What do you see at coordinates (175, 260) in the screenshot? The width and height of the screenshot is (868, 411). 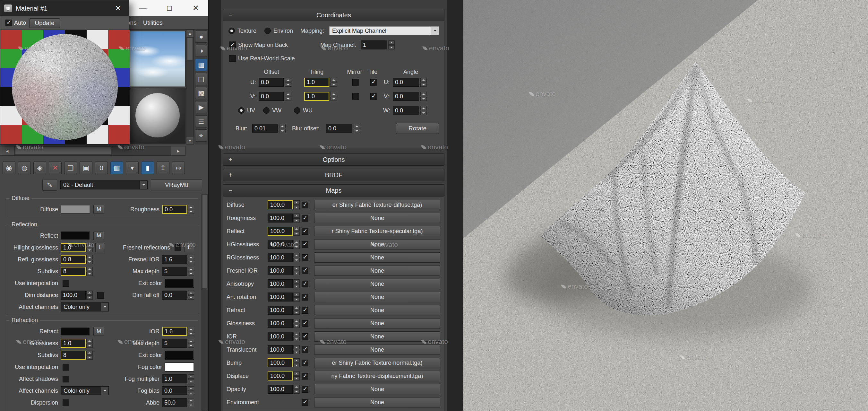 I see `fresnel-ior-field: 1.6` at bounding box center [175, 260].